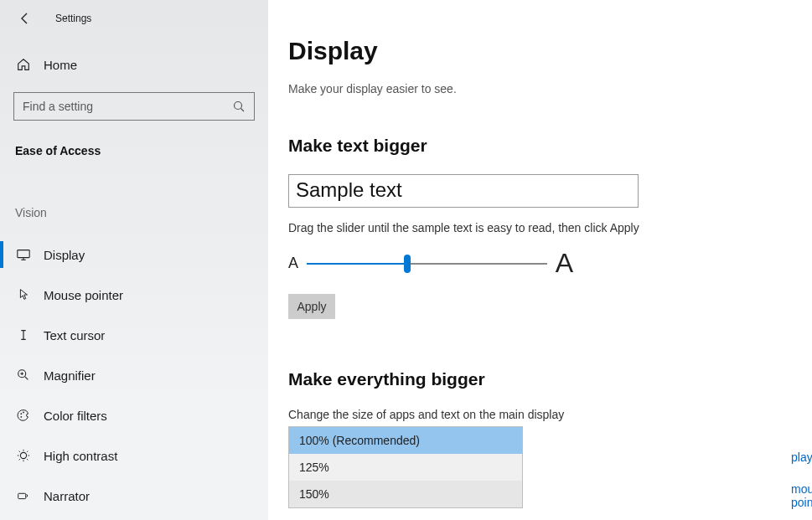  Describe the element at coordinates (407, 264) in the screenshot. I see `slider-thumb` at that location.